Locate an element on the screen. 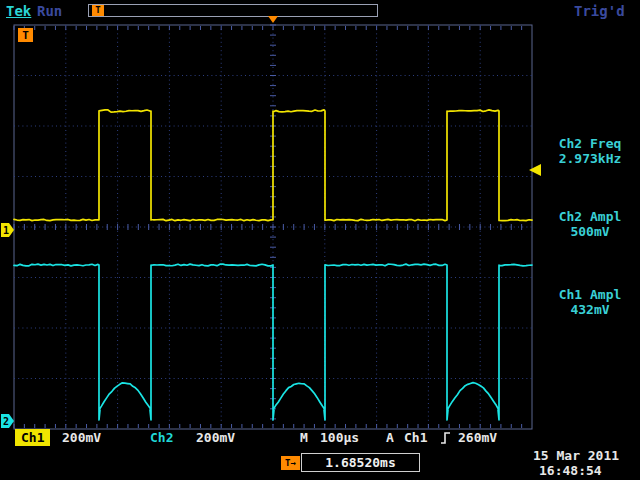 The width and height of the screenshot is (640, 480). svg-text: 2 is located at coordinates (6, 422).